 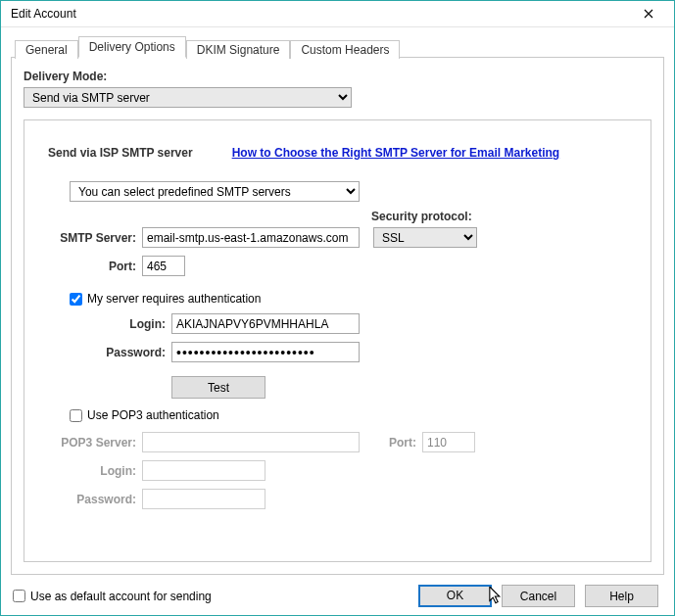 I want to click on pop3-auth-label: Use POP3 authentication, so click(x=153, y=415).